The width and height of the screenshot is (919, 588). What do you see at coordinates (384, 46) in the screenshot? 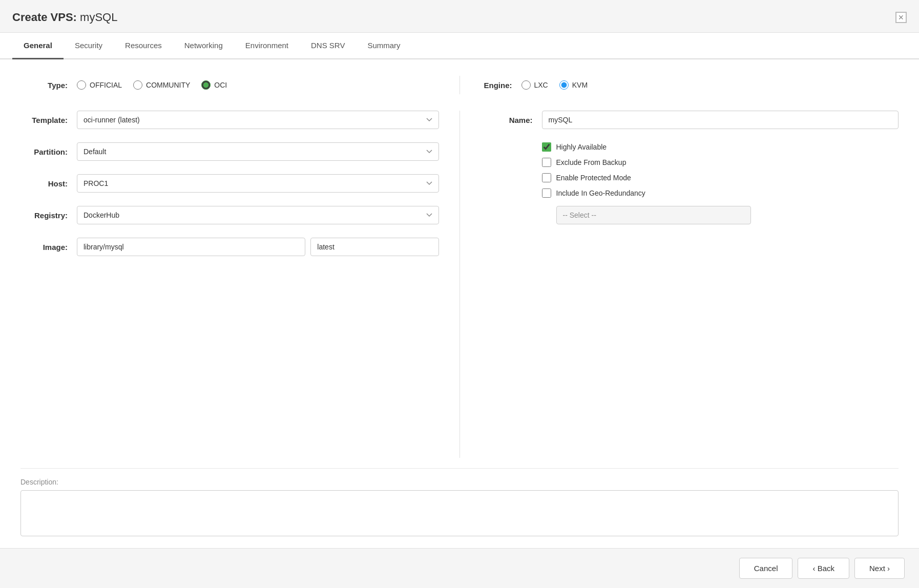
I see `tab-summary: Summary` at bounding box center [384, 46].